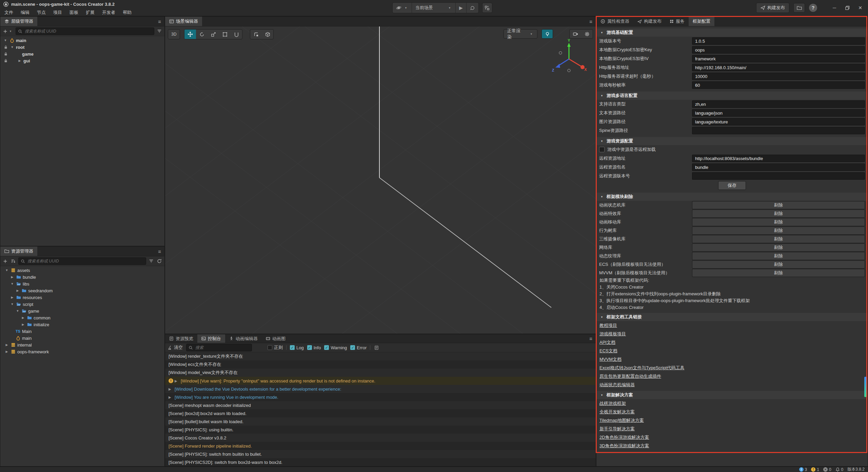 The image size is (868, 472). I want to click on log-row: [Scene] meshopt wasm decoder initialized, so click(380, 405).